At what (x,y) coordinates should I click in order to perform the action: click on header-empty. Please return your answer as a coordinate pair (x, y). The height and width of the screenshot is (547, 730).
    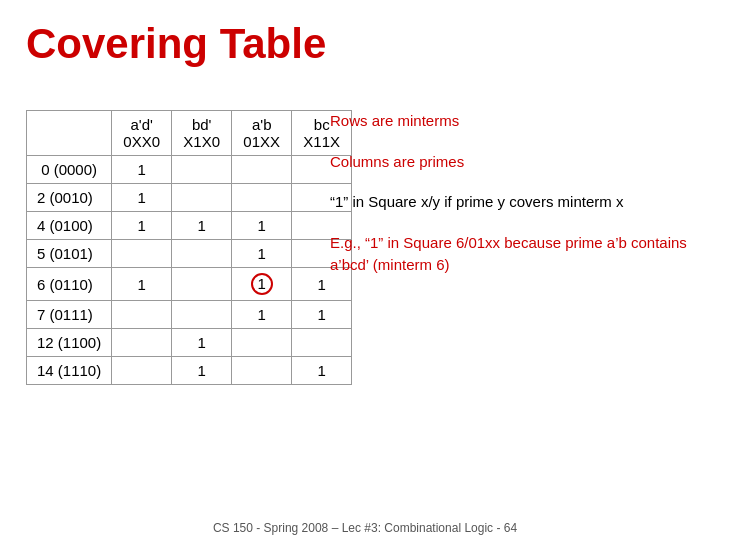
    Looking at the image, I should click on (70, 134).